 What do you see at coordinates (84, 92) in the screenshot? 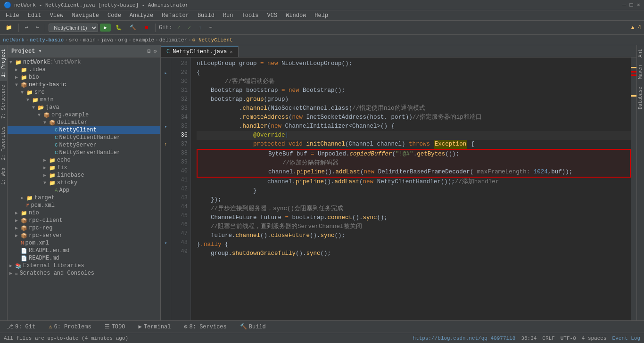
I see `tree-item-src: ▼ 📁 src` at bounding box center [84, 92].